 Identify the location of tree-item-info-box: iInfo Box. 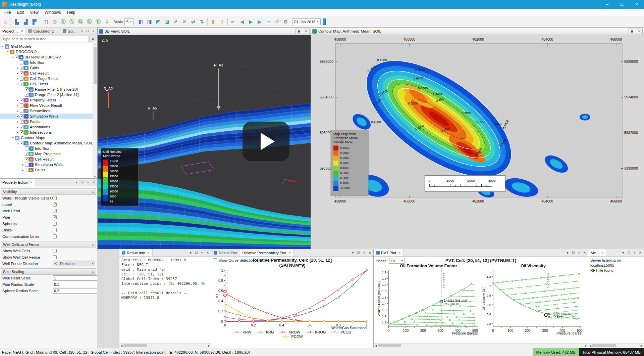
(46, 62).